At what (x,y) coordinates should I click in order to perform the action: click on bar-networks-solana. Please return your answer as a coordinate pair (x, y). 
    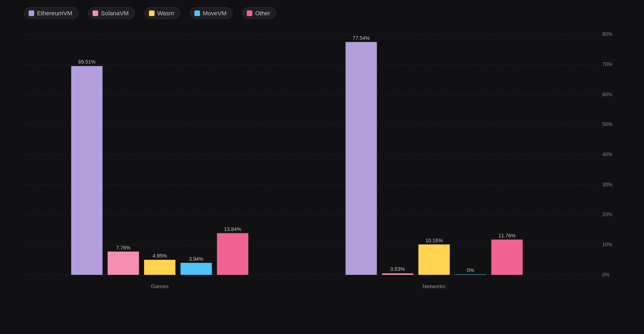
    Looking at the image, I should click on (398, 274).